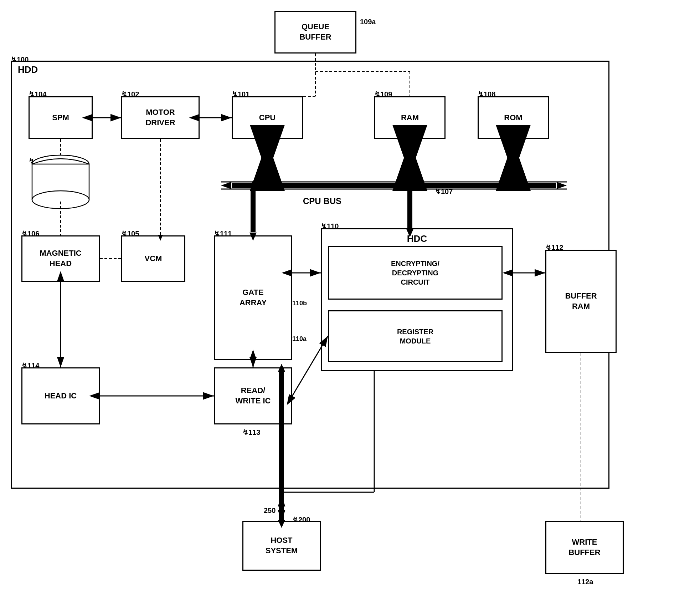 Image resolution: width=700 pixels, height=606 pixels. What do you see at coordinates (20, 60) in the screenshot?
I see `hdd-ref: ↯100` at bounding box center [20, 60].